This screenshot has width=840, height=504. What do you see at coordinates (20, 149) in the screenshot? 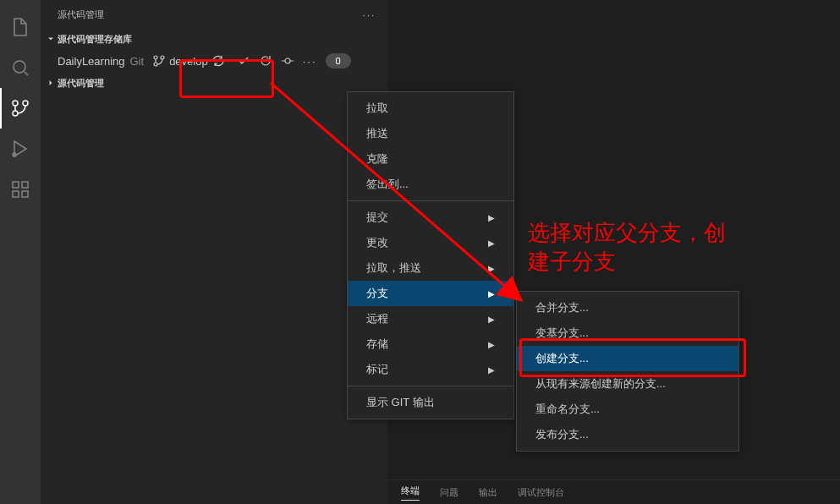
I see `run-debug-icon` at bounding box center [20, 149].